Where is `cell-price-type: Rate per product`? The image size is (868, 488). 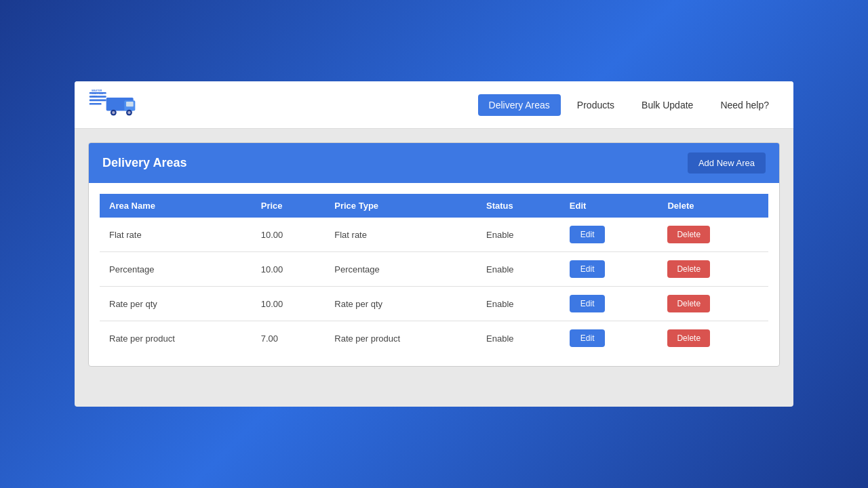
cell-price-type: Rate per product is located at coordinates (401, 339).